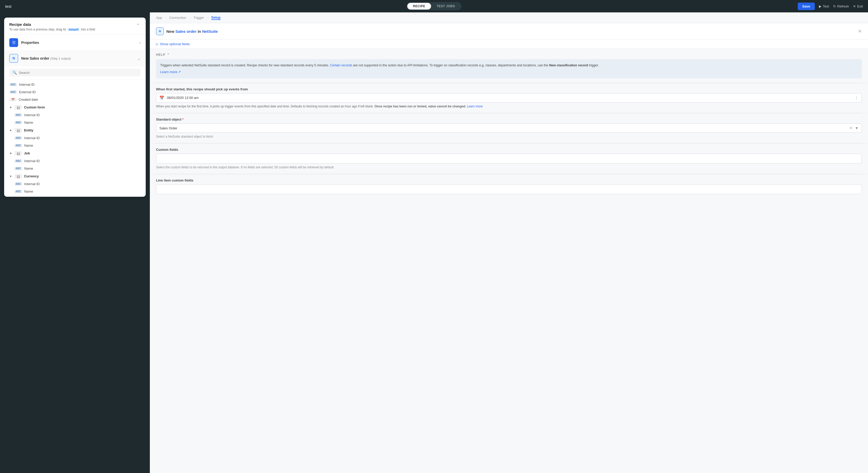  I want to click on certain-records-link: Certain records, so click(341, 65).